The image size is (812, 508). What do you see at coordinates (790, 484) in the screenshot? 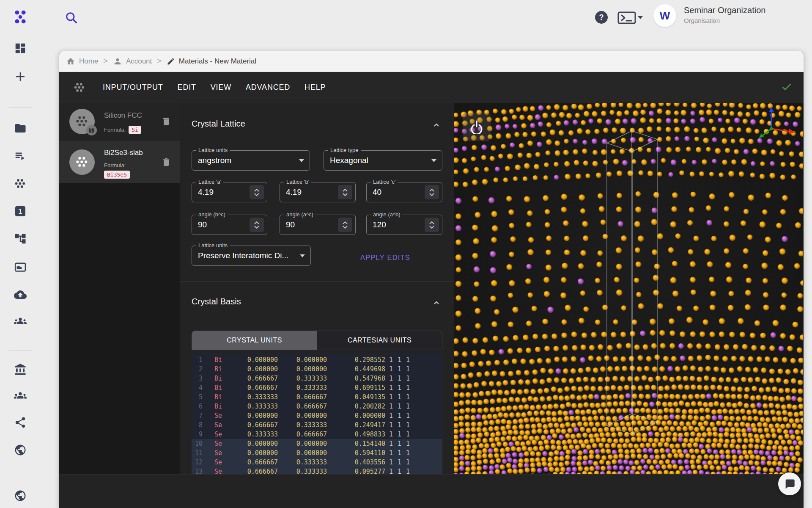
I see `chat-launcher-button` at bounding box center [790, 484].